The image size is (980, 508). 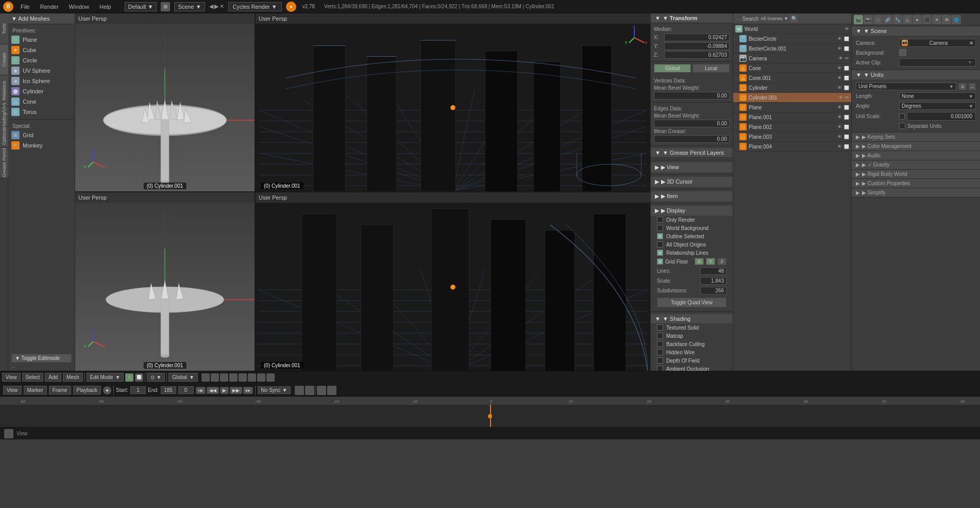 I want to click on beziercircle001-eye: 👁, so click(x=840, y=48).